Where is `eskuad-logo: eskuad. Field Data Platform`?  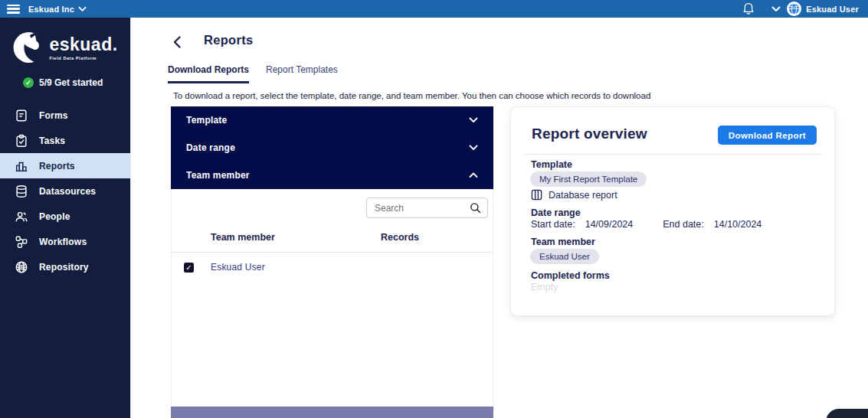 eskuad-logo: eskuad. Field Data Platform is located at coordinates (65, 47).